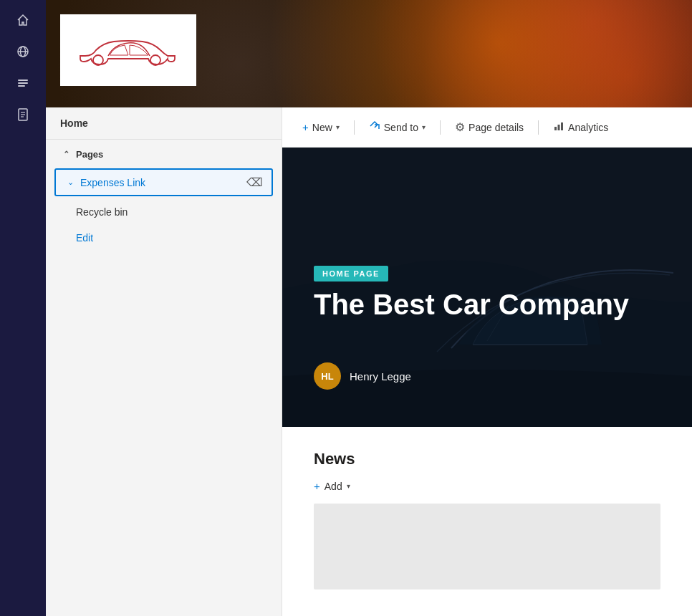  I want to click on expenses-link-item: ⌄ Expenses Link ⌫, so click(163, 182).